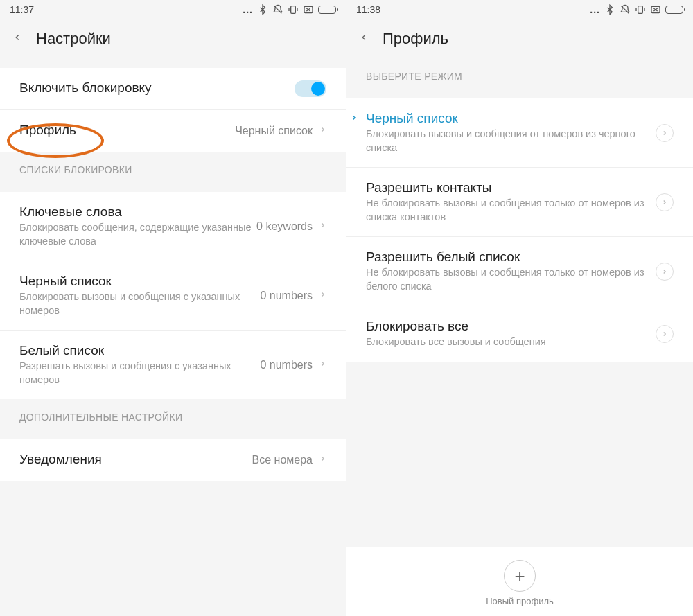 The width and height of the screenshot is (693, 616). I want to click on keywords-value: 0 keywords, so click(284, 227).